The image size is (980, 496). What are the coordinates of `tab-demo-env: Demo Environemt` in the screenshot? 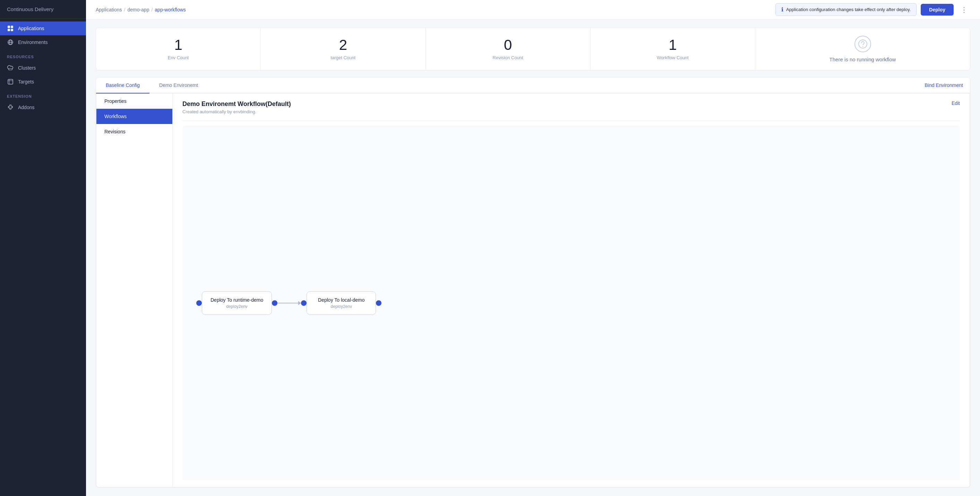 It's located at (179, 86).